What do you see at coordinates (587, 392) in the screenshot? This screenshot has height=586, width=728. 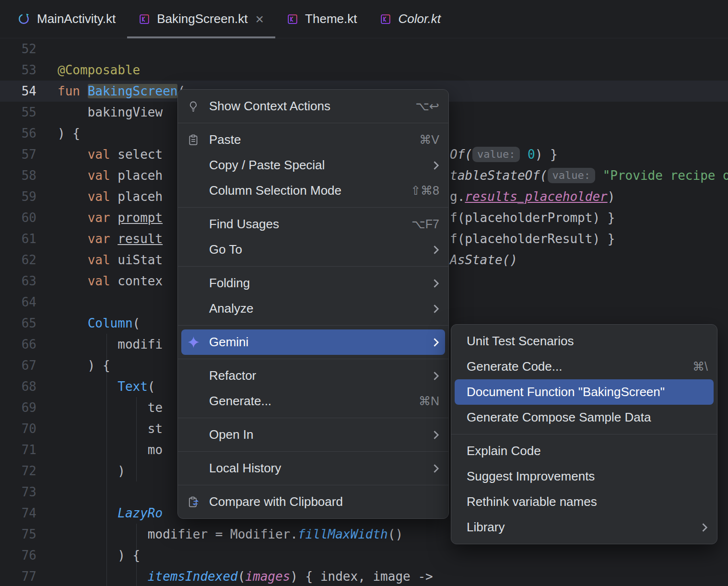 I see `menu-item-label: Document Function "BakingScreen"` at bounding box center [587, 392].